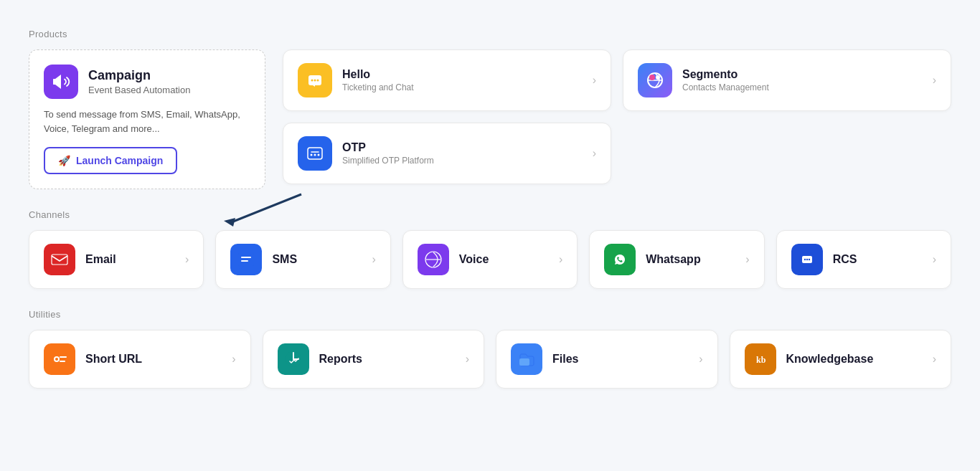 This screenshot has height=471, width=980. I want to click on rcs-channel-card: RCS ›, so click(864, 260).